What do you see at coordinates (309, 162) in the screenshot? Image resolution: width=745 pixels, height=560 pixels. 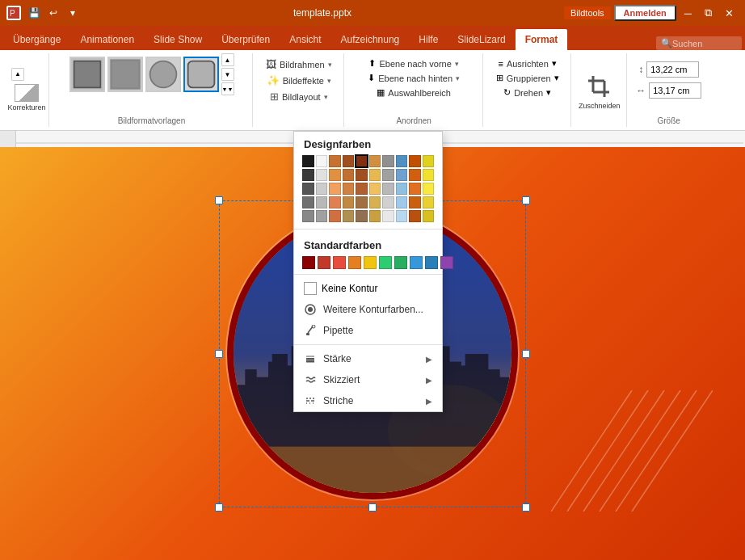 I see `color-swatch-black` at bounding box center [309, 162].